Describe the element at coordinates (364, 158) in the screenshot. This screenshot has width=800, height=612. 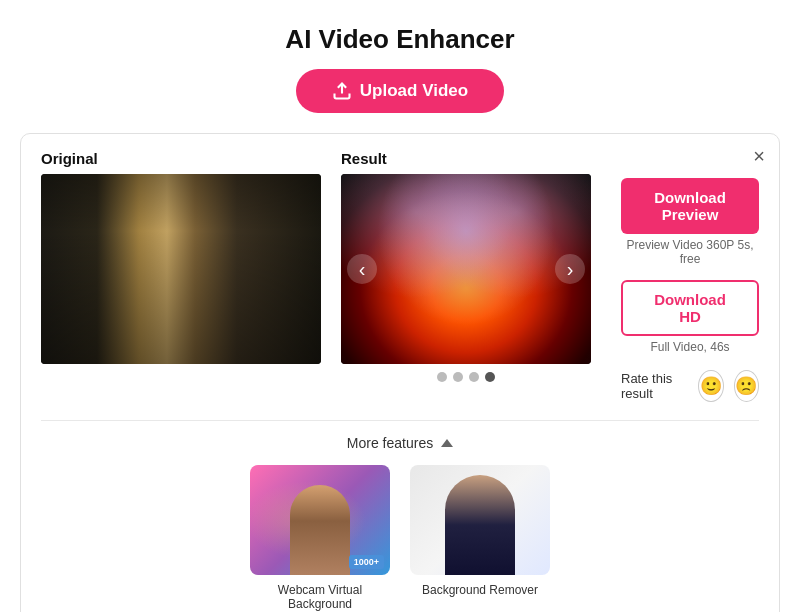
I see `result-label: Result` at that location.